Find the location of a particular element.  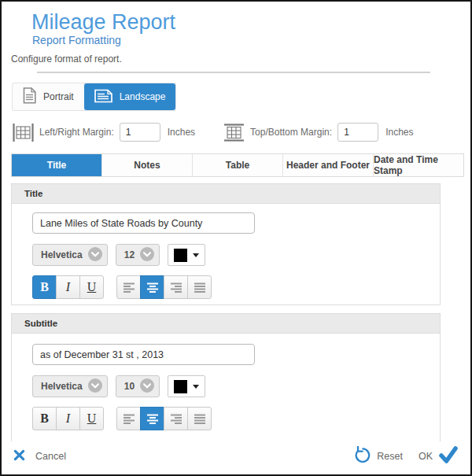

title-text-input is located at coordinates (143, 223).